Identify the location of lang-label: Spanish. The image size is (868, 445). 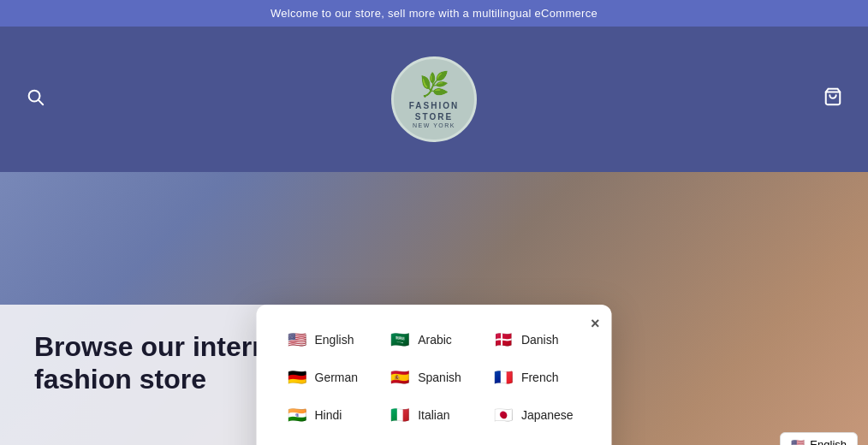
(440, 377).